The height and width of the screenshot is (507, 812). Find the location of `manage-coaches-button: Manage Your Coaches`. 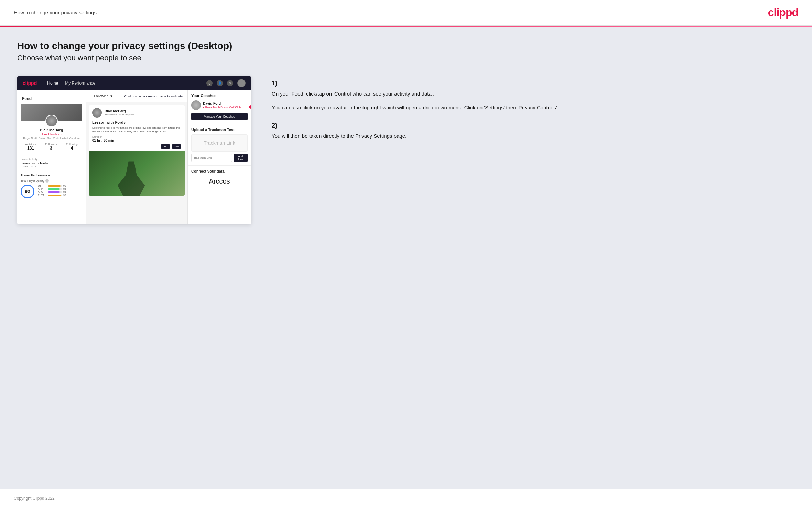

manage-coaches-button: Manage Your Coaches is located at coordinates (219, 117).